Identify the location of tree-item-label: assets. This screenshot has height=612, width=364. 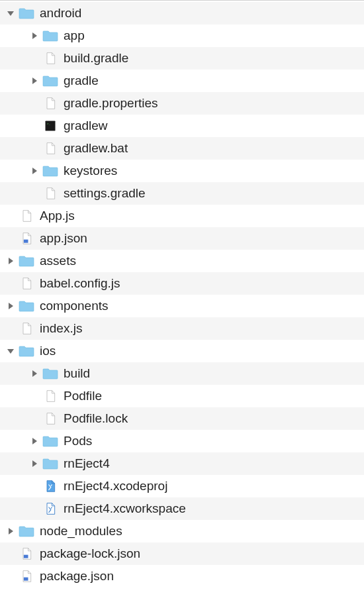
(58, 261).